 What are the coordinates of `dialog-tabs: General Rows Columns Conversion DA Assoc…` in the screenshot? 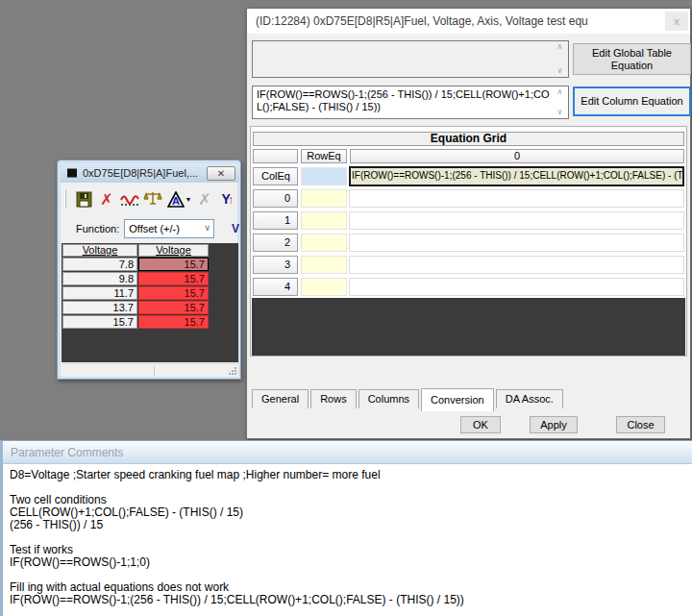 It's located at (408, 400).